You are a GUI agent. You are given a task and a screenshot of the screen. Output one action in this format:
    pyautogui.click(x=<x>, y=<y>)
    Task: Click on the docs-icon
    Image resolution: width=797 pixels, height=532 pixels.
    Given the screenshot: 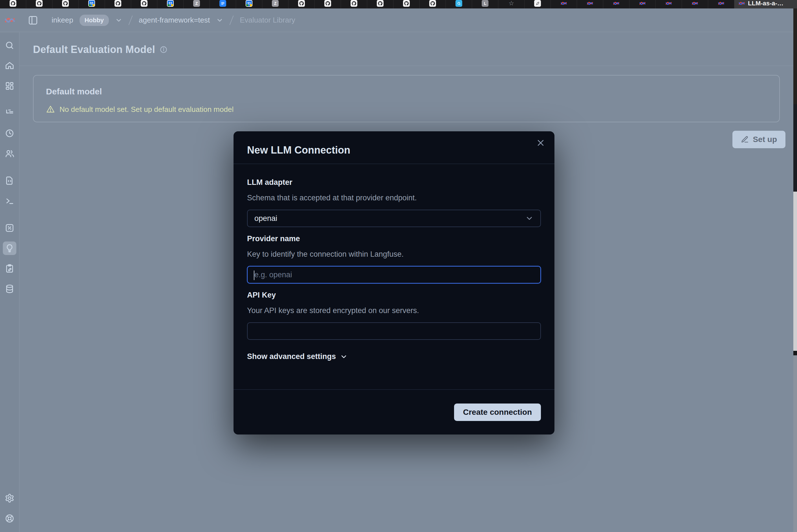 What is the action you would take?
    pyautogui.click(x=223, y=3)
    